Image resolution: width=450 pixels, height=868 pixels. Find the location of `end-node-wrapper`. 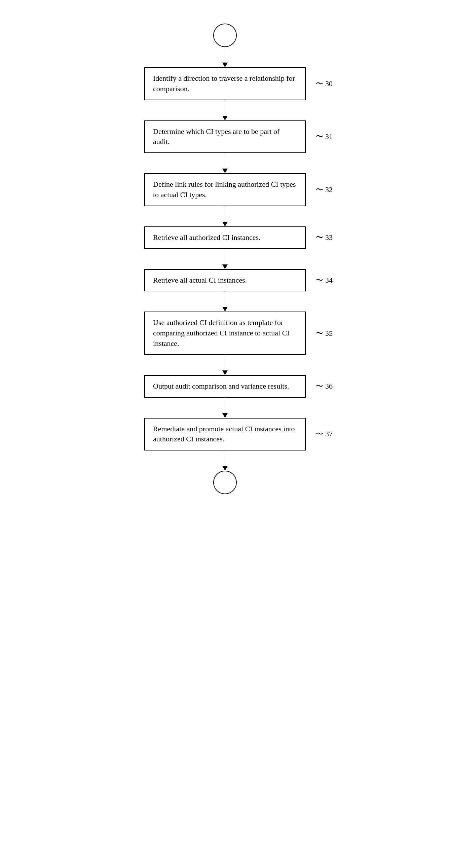

end-node-wrapper is located at coordinates (225, 483).